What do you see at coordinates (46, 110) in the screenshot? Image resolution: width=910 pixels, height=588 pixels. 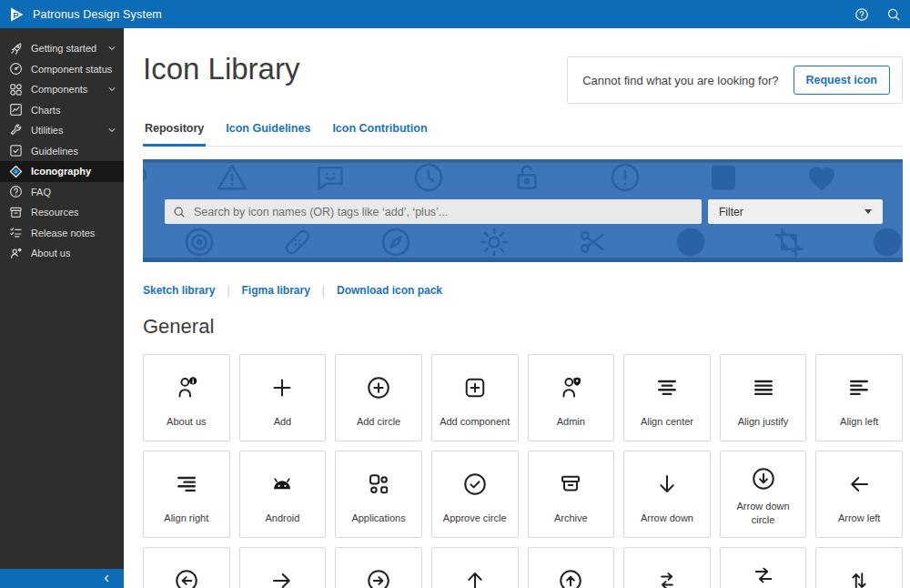 I see `sidebar-item-label: Charts` at bounding box center [46, 110].